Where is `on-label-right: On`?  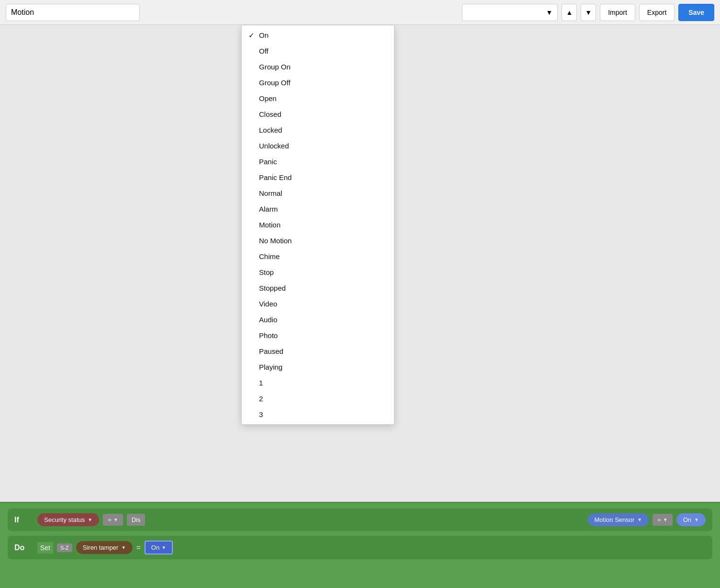
on-label-right: On is located at coordinates (687, 520).